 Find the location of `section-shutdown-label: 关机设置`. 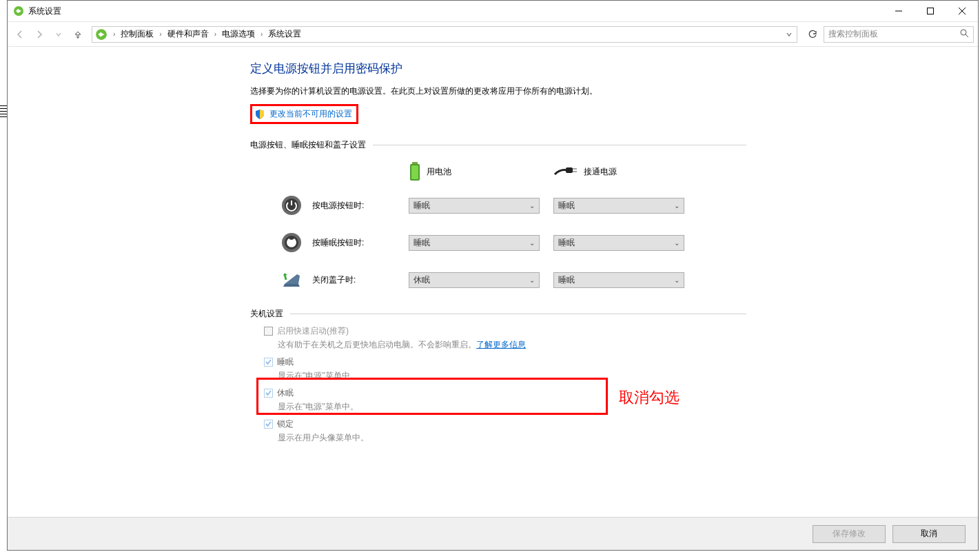

section-shutdown-label: 关机设置 is located at coordinates (498, 314).